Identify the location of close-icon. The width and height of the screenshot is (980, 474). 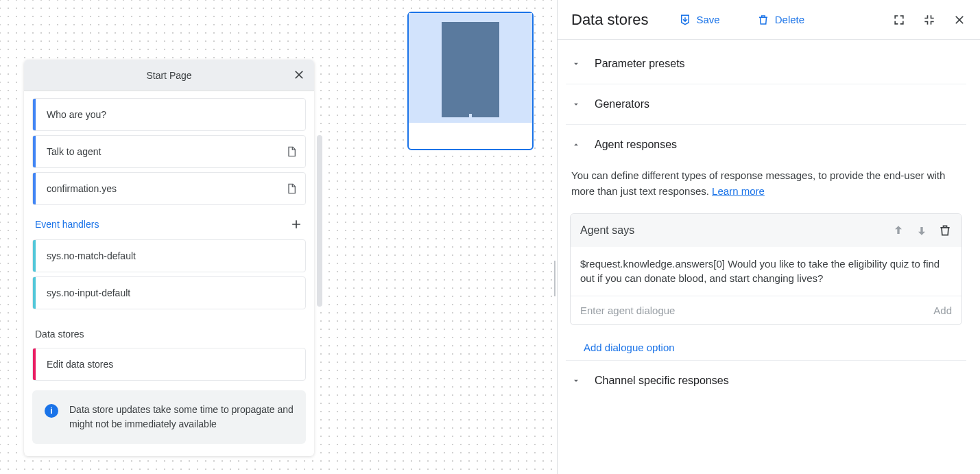
(299, 75).